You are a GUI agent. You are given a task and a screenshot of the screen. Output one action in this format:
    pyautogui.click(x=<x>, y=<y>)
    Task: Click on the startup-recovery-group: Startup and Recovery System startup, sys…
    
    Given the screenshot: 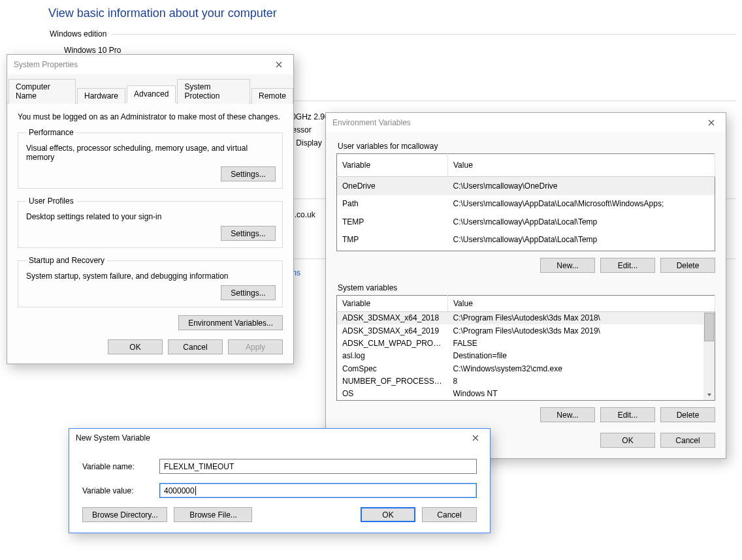 What is the action you would take?
    pyautogui.click(x=150, y=282)
    